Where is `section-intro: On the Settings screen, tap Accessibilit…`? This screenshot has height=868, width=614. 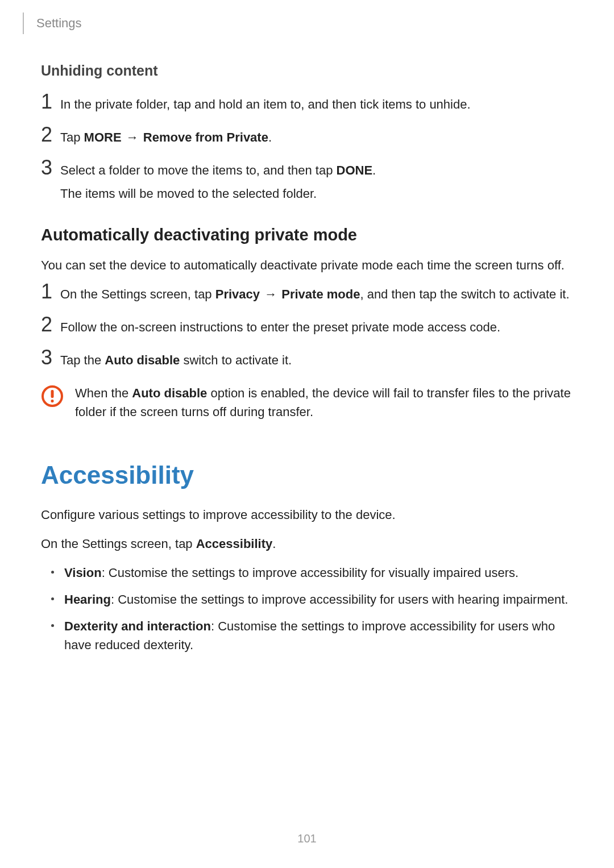
section-intro: On the Settings screen, tap Accessibilit… is located at coordinates (307, 543).